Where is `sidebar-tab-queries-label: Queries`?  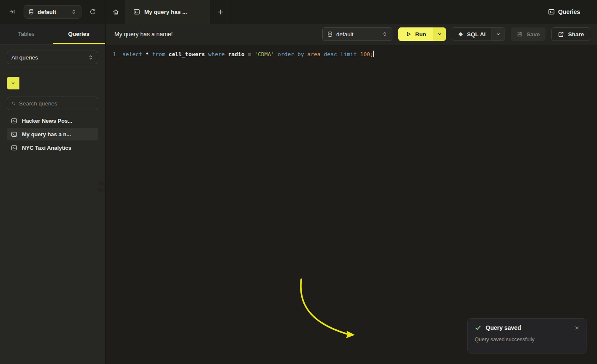
sidebar-tab-queries-label: Queries is located at coordinates (79, 34).